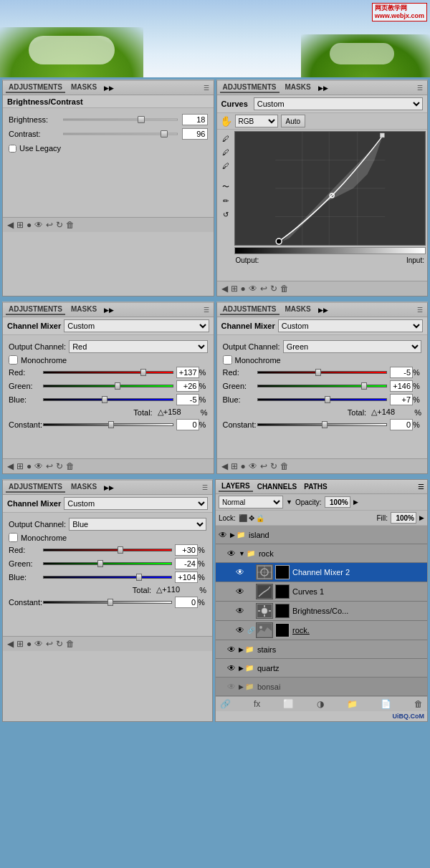 The image size is (430, 868). Describe the element at coordinates (186, 550) in the screenshot. I see `cm-blue-red-input` at that location.